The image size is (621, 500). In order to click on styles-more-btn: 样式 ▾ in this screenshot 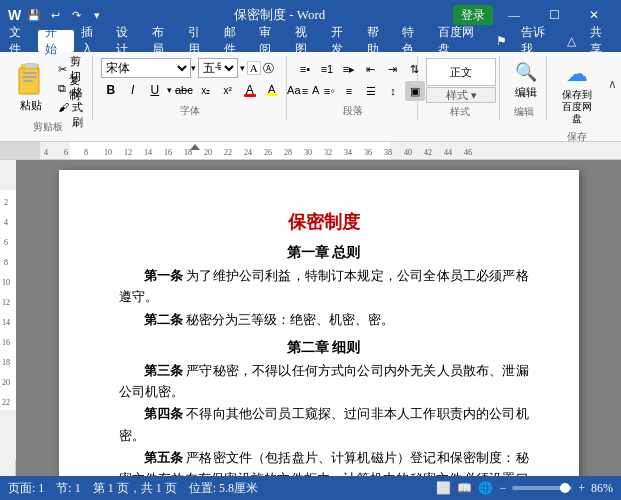, I will do `click(461, 95)`.